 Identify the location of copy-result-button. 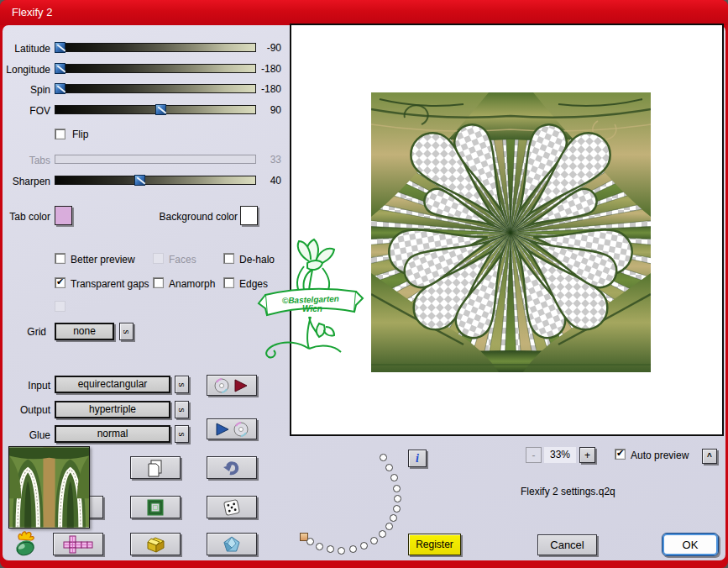
(155, 467).